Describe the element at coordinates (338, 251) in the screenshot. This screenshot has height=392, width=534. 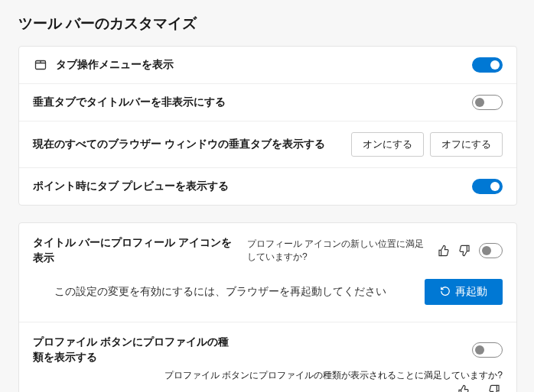
I see `feedback-question: プロフィール アイコンの新しい位置に満足していますか?` at that location.